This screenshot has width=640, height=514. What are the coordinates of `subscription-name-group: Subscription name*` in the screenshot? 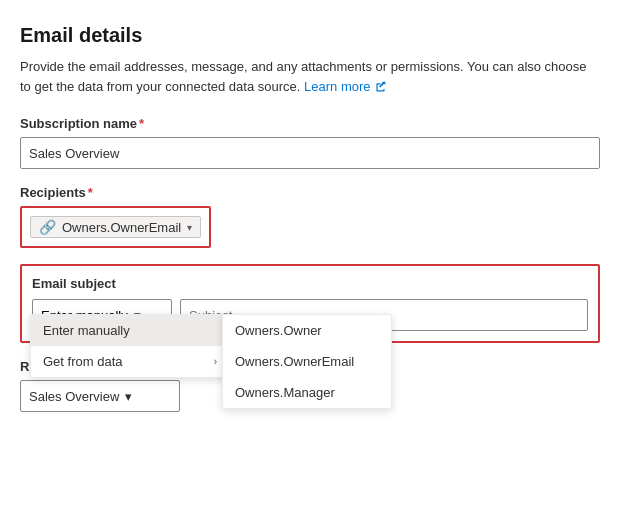 It's located at (320, 142).